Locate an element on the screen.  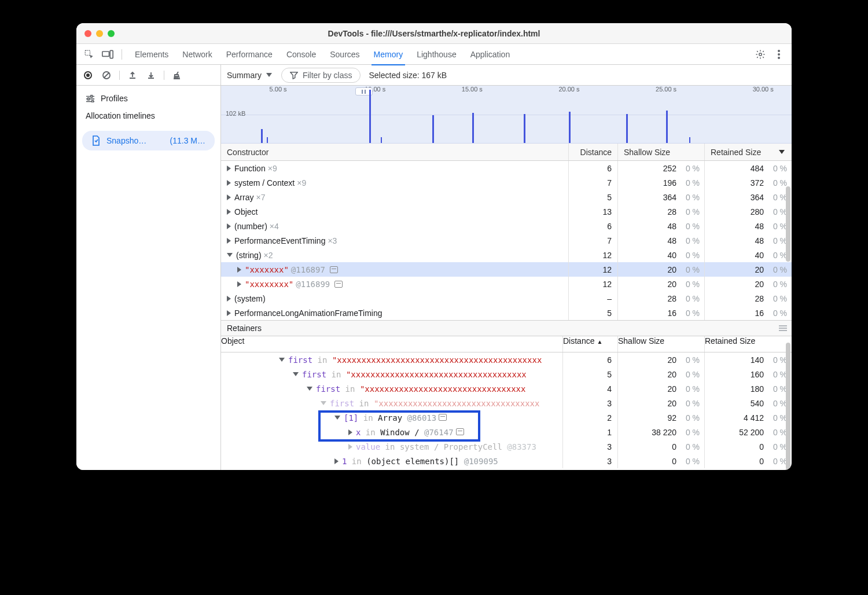
table-row: system / Context ×971960 %3720 % is located at coordinates (506, 183).